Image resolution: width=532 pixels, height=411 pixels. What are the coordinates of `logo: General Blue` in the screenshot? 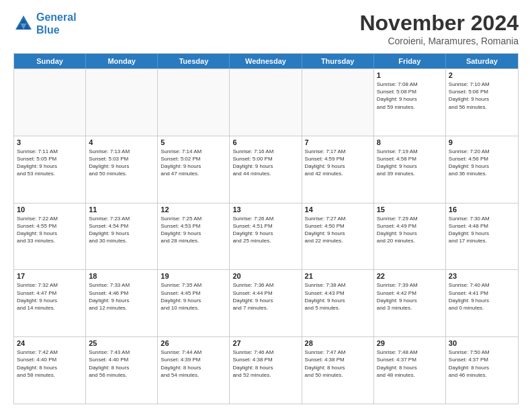 It's located at (45, 24).